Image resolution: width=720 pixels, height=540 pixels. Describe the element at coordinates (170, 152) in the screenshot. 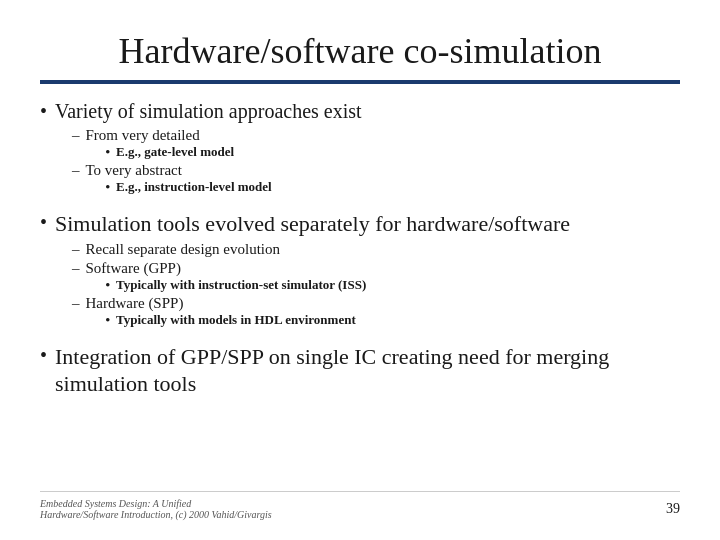

I see `sub-sub-1-1: • E.g., gate-level model` at that location.